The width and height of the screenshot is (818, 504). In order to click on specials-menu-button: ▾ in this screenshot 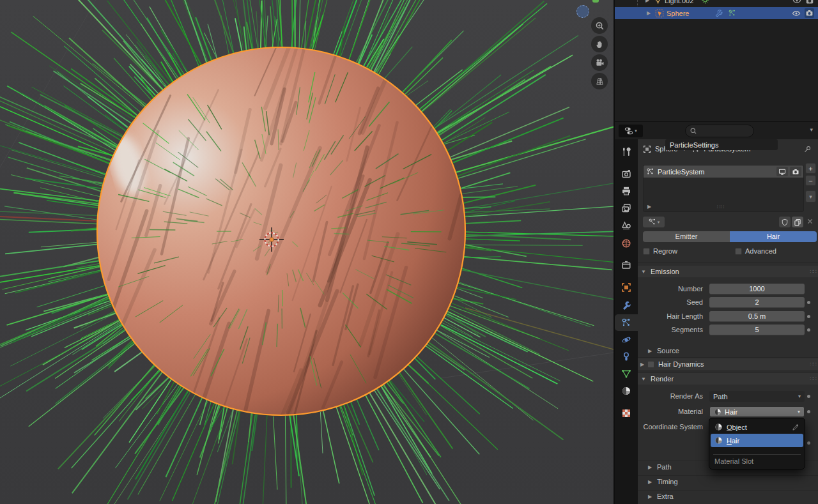, I will do `click(810, 197)`.